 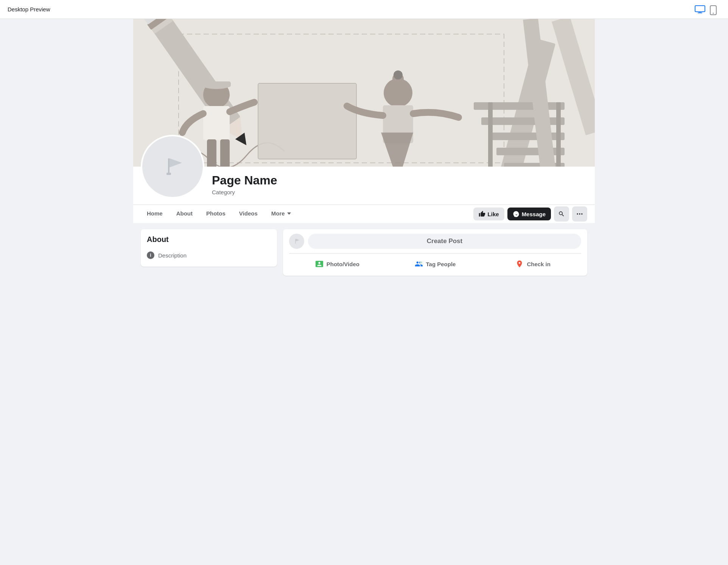 What do you see at coordinates (708, 9) in the screenshot?
I see `device-toggle-group` at bounding box center [708, 9].